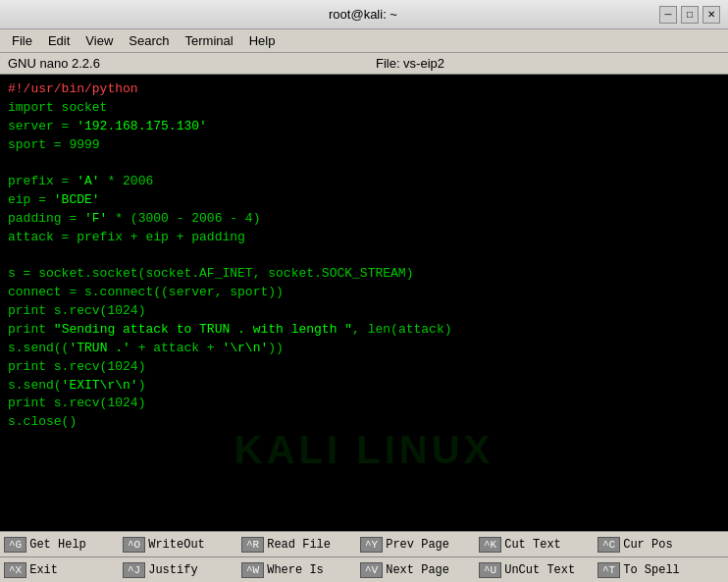 The height and width of the screenshot is (582, 728). I want to click on shortcut-key-t: ^T, so click(608, 570).